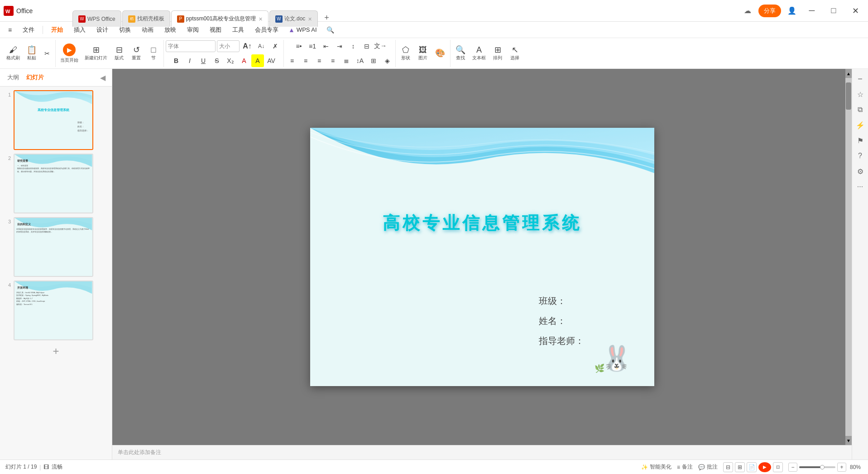  What do you see at coordinates (792, 11) in the screenshot?
I see `account-icon: 👤` at bounding box center [792, 11].